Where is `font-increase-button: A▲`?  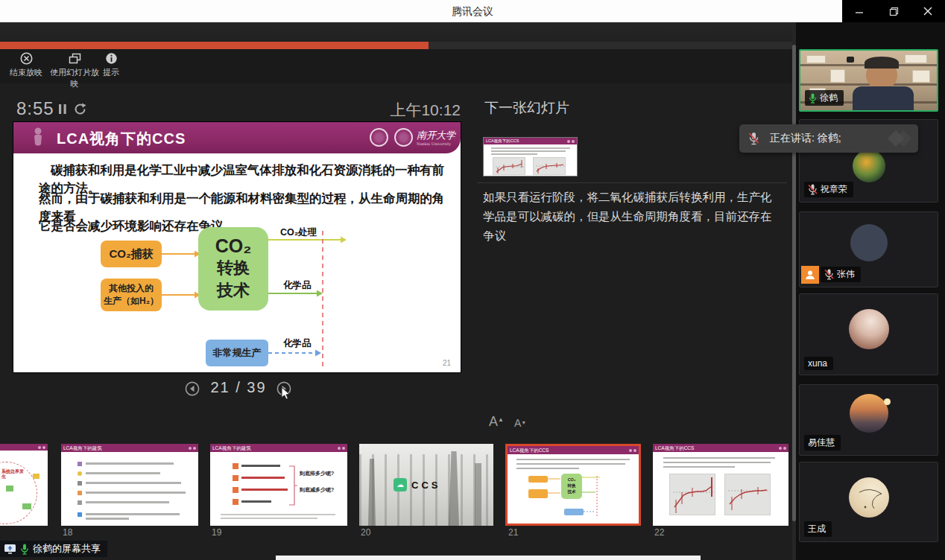 font-increase-button: A▲ is located at coordinates (496, 421).